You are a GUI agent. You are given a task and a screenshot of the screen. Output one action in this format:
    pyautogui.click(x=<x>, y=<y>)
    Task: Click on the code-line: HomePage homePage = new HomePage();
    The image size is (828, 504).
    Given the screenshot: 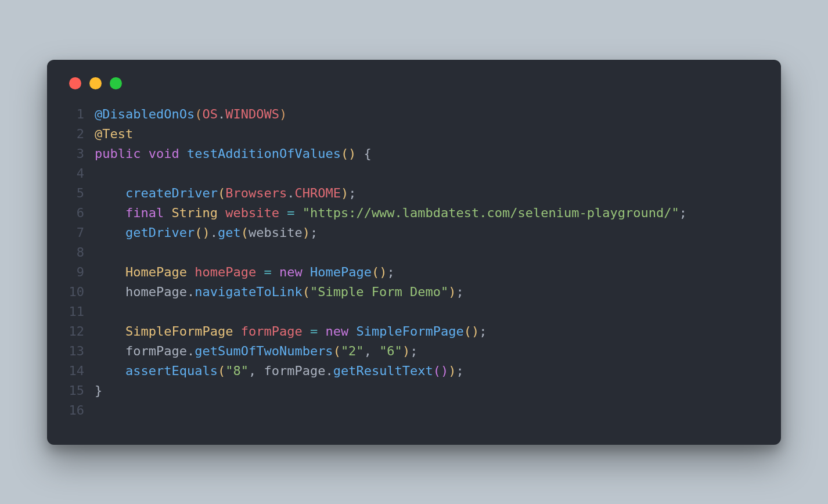 What is the action you would take?
    pyautogui.click(x=391, y=272)
    